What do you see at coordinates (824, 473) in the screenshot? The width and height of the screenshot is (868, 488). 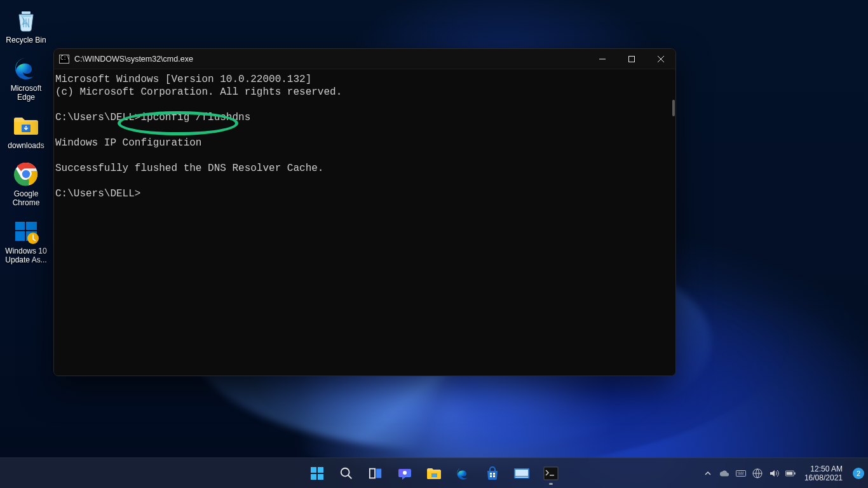 I see `taskbar-clock: 12:50 AM 16/08/2021` at bounding box center [824, 473].